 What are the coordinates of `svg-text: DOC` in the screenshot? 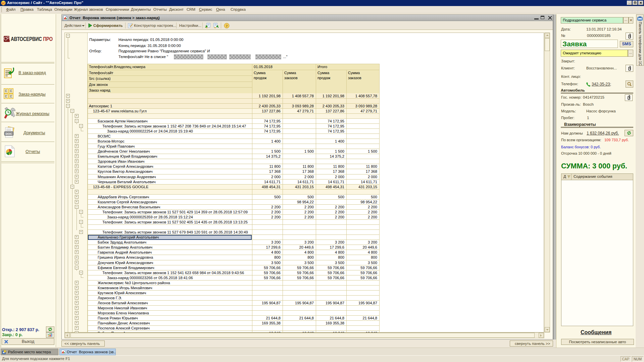 It's located at (9, 134).